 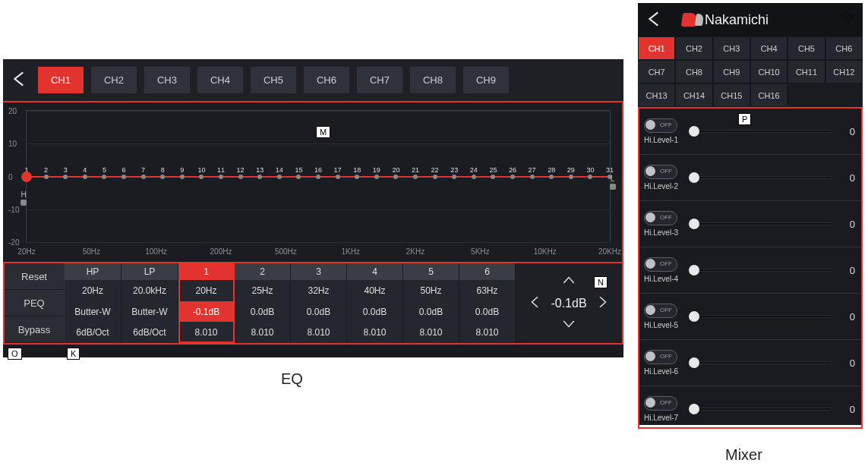 I want to click on mixer-channel-tab-CH11: CH11, so click(x=806, y=71).